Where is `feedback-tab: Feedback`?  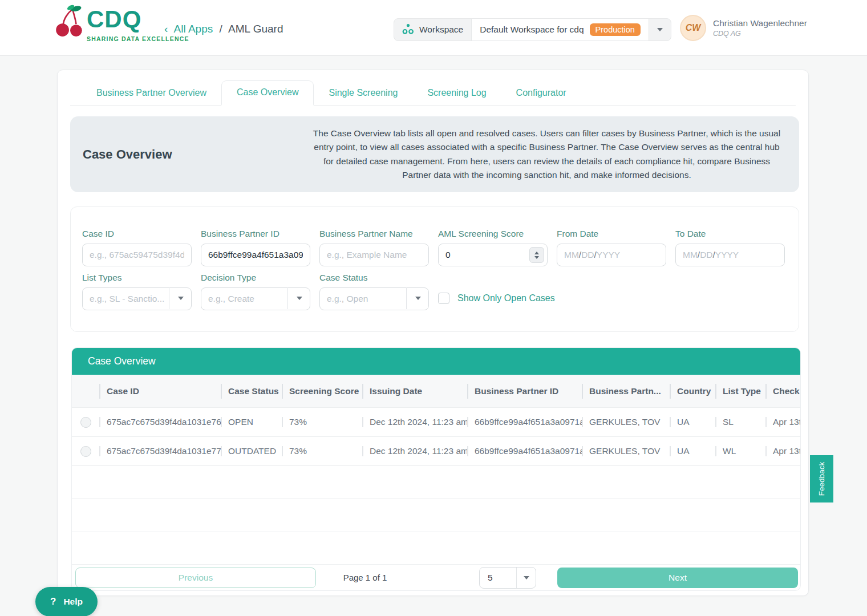
feedback-tab: Feedback is located at coordinates (821, 479).